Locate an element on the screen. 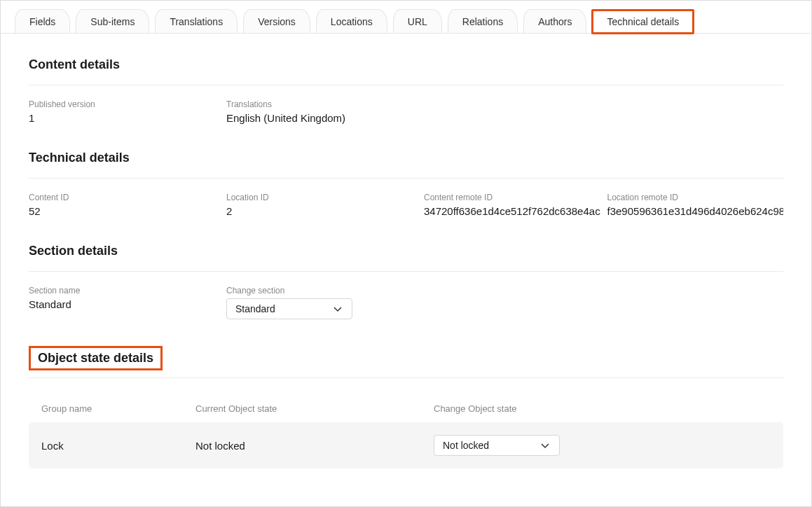  section-details-heading: Section details is located at coordinates (406, 251).